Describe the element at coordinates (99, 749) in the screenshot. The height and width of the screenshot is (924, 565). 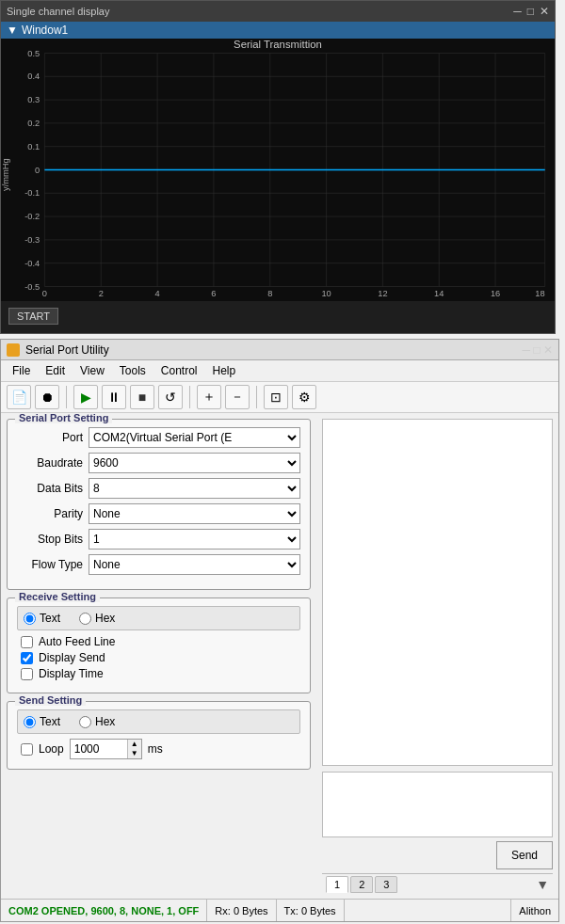
I see `loop-input` at that location.